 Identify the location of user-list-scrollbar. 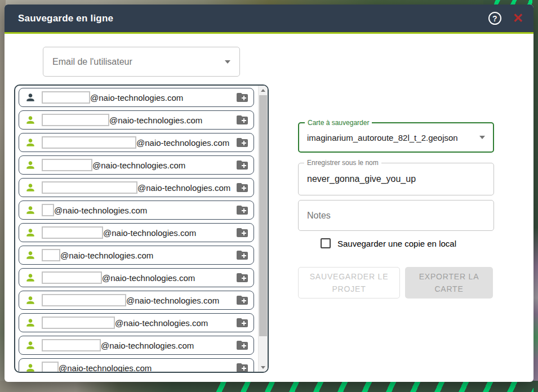
(263, 229).